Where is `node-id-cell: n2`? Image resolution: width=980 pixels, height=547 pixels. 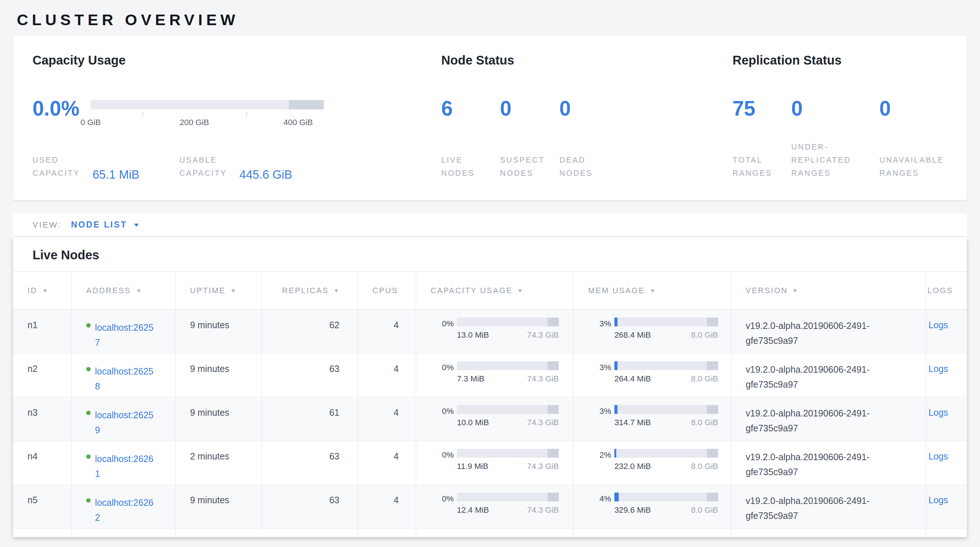 node-id-cell: n2 is located at coordinates (43, 375).